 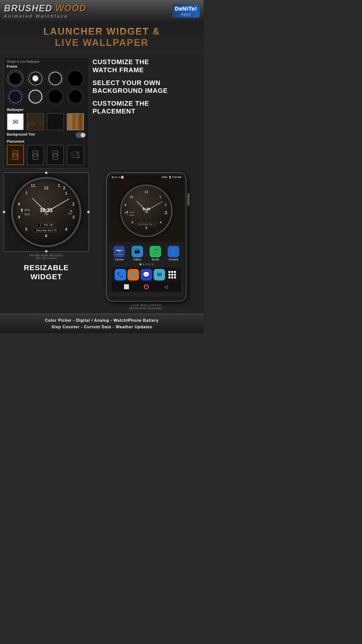 What do you see at coordinates (146, 211) in the screenshot?
I see `p-center-dot` at bounding box center [146, 211].